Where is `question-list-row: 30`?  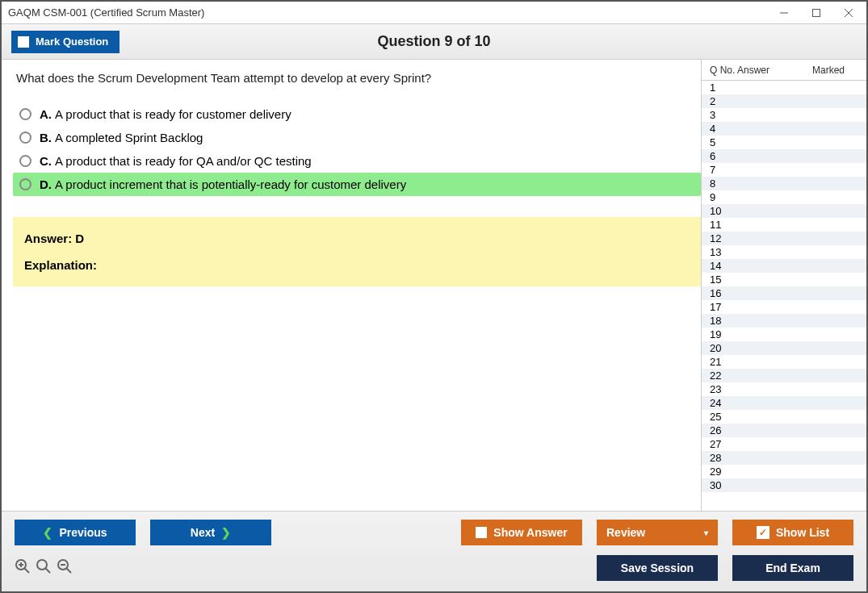
question-list-row: 30 is located at coordinates (784, 486).